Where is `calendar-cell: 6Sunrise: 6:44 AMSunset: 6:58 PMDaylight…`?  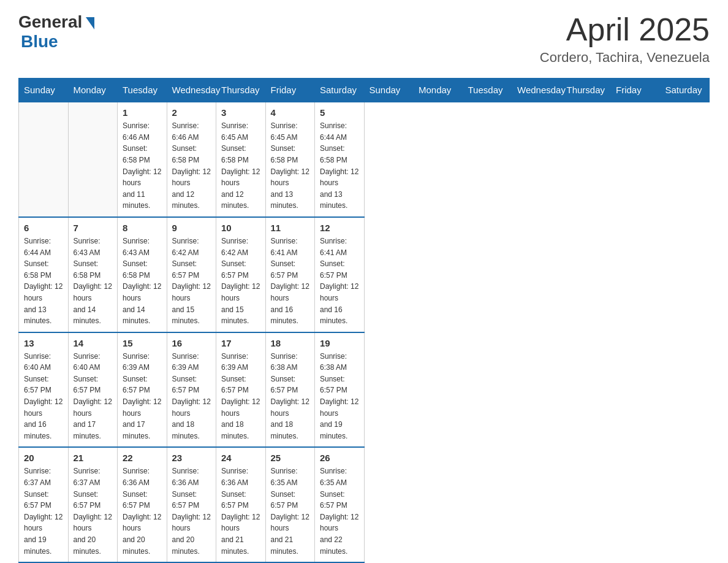 calendar-cell: 6Sunrise: 6:44 AMSunset: 6:58 PMDaylight… is located at coordinates (44, 275).